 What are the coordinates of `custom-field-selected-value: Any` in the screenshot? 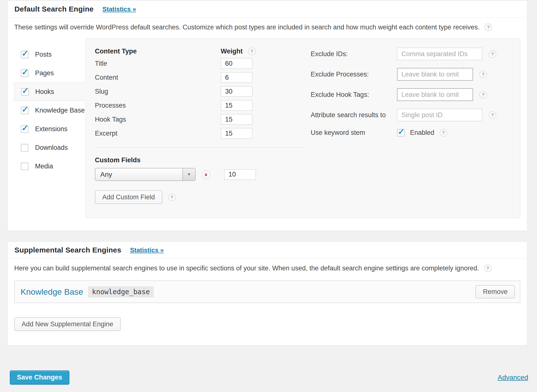 It's located at (139, 175).